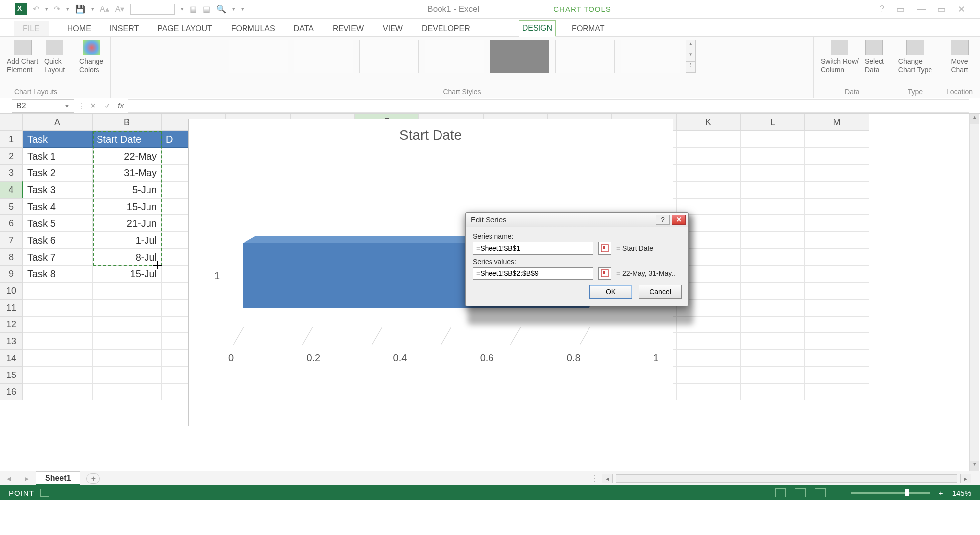 This screenshot has height=535, width=980. What do you see at coordinates (11, 173) in the screenshot?
I see `row-header: 3` at bounding box center [11, 173].